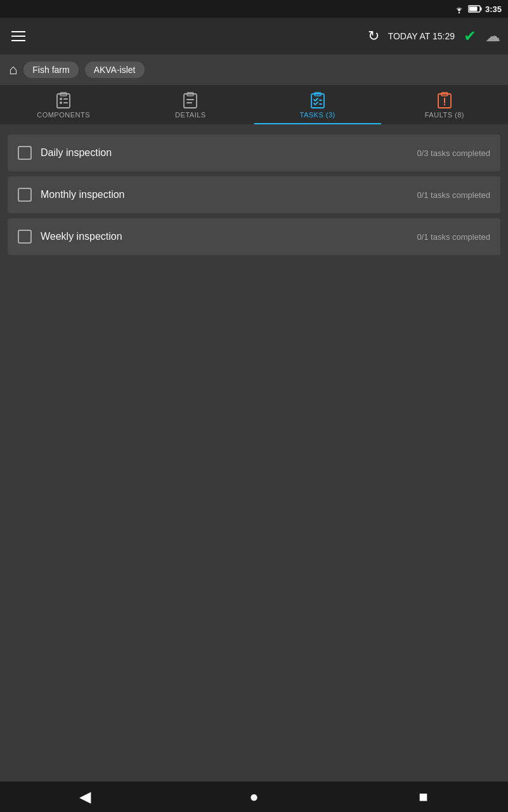 This screenshot has width=508, height=812. What do you see at coordinates (254, 36) in the screenshot?
I see `top-nav: ↻ TODAY AT 15:29 ✔ ☁` at bounding box center [254, 36].